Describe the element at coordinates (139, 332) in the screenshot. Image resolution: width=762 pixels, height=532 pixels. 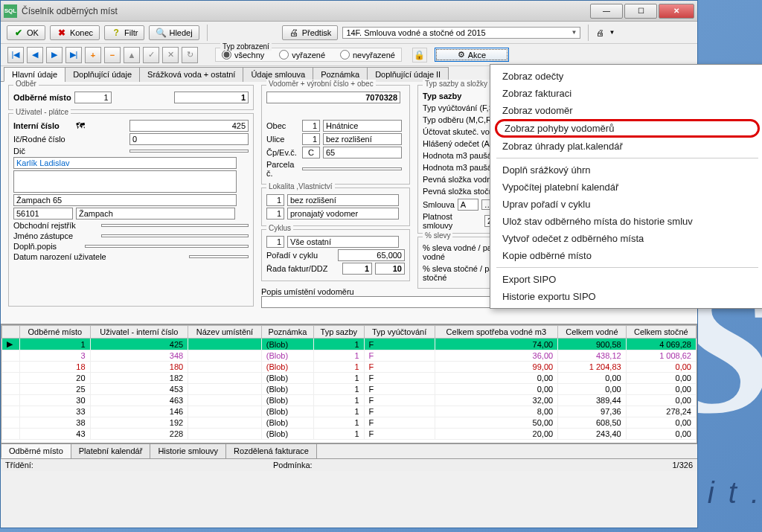
I see `grid-header: Uživatel - interní číslo` at that location.